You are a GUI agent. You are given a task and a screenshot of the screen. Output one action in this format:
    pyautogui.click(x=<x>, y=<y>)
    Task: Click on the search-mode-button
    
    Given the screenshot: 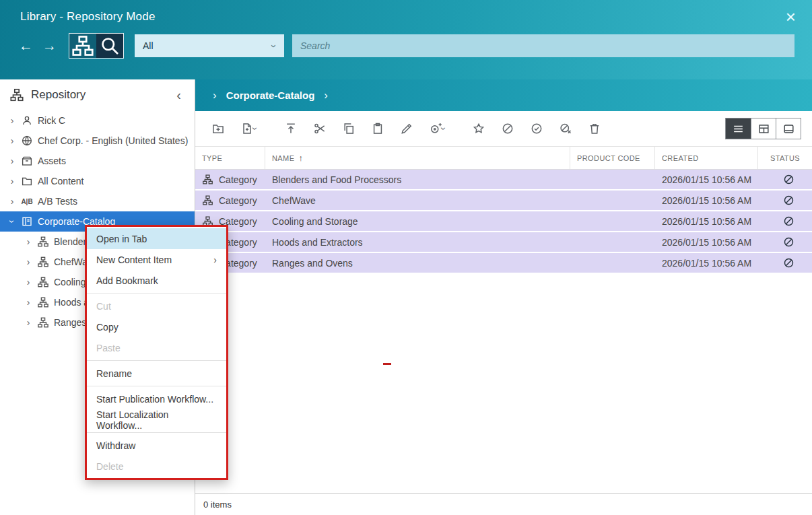 What is the action you would take?
    pyautogui.click(x=110, y=46)
    